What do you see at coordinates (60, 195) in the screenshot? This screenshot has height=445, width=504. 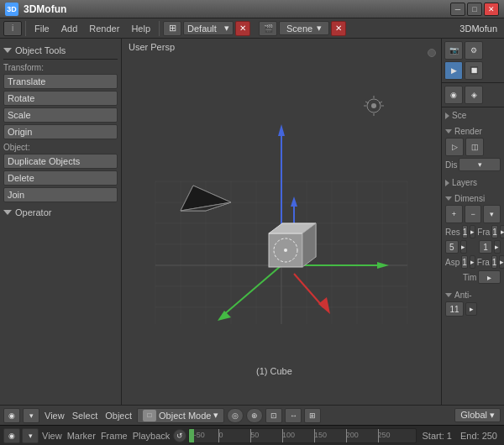 I see `join-button: Join` at bounding box center [60, 195].